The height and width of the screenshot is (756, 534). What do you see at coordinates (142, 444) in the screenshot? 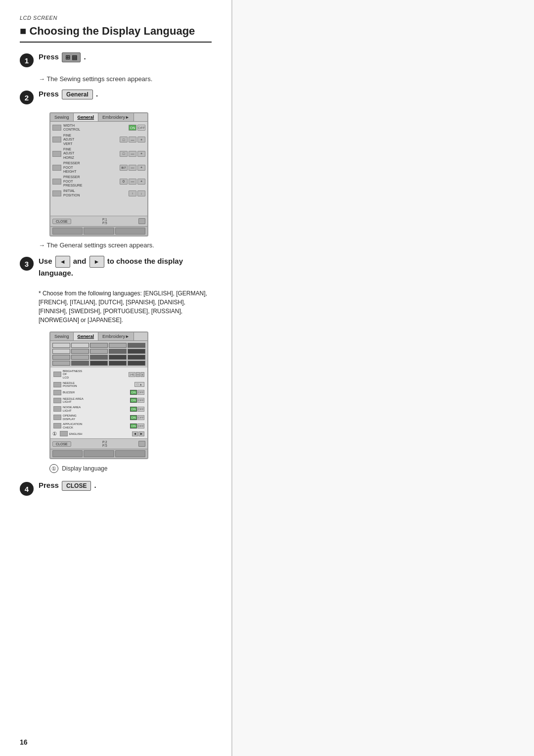
I see `screen-2-nav-icons` at bounding box center [142, 444].